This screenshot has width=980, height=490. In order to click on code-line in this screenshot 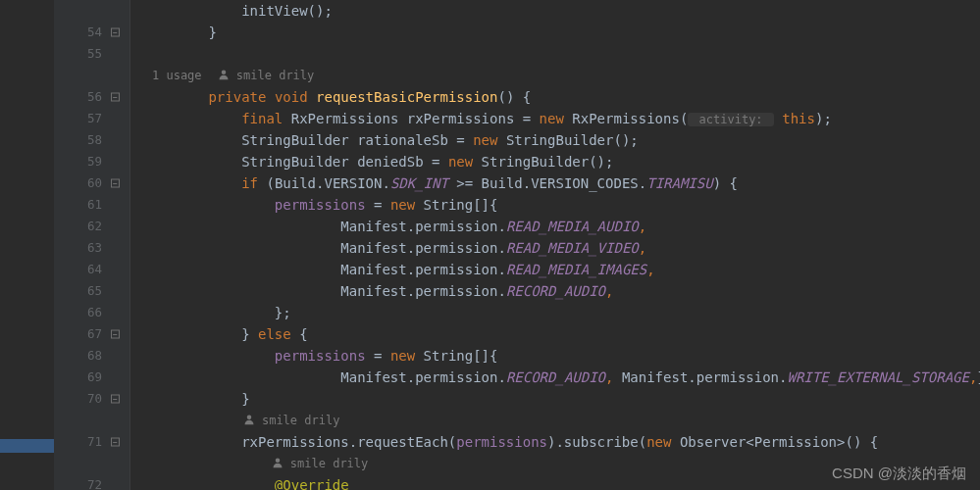, I will do `click(561, 54)`.